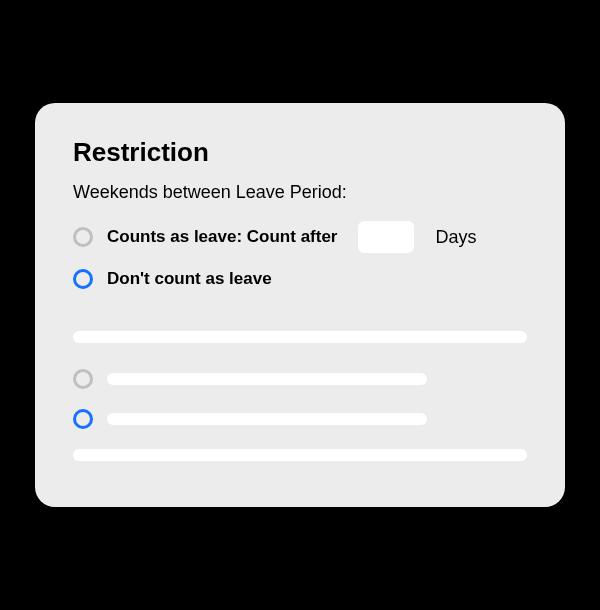  I want to click on option-dont-count-label: Don't count as leave, so click(190, 279).